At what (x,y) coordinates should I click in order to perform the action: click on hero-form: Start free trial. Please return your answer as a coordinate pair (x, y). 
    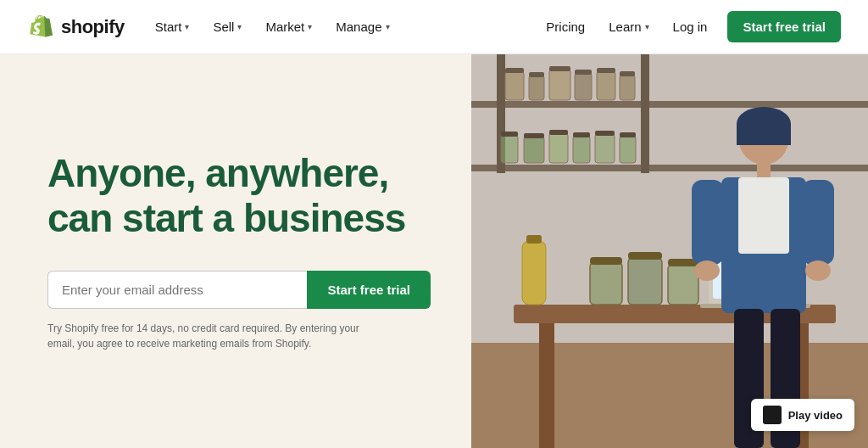
    Looking at the image, I should click on (239, 290).